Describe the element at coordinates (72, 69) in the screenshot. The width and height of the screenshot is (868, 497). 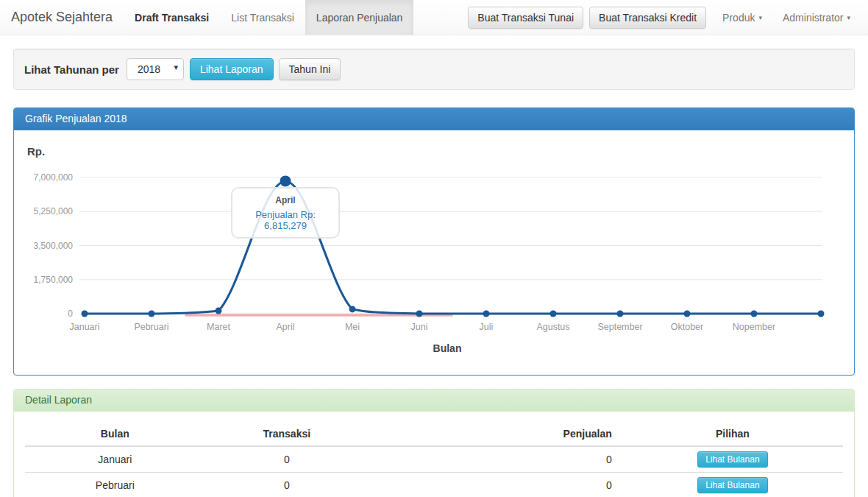
I see `year-filter-label: Lihat Tahunan per` at that location.